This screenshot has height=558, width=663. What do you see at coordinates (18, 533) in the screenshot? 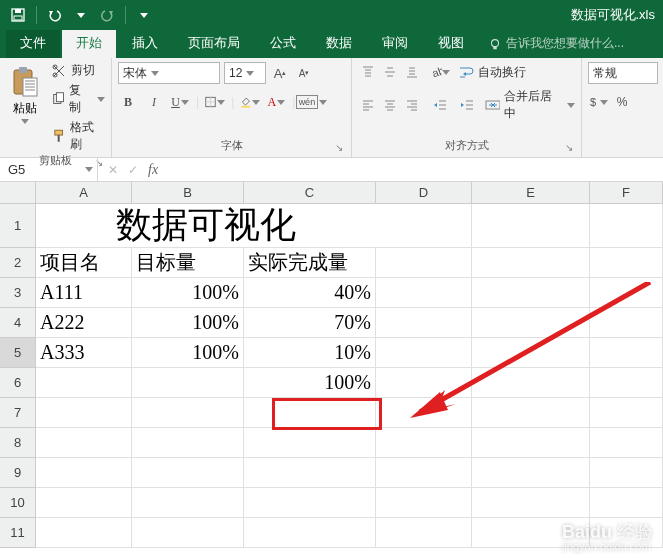
I see `row-header: 11` at bounding box center [18, 533].